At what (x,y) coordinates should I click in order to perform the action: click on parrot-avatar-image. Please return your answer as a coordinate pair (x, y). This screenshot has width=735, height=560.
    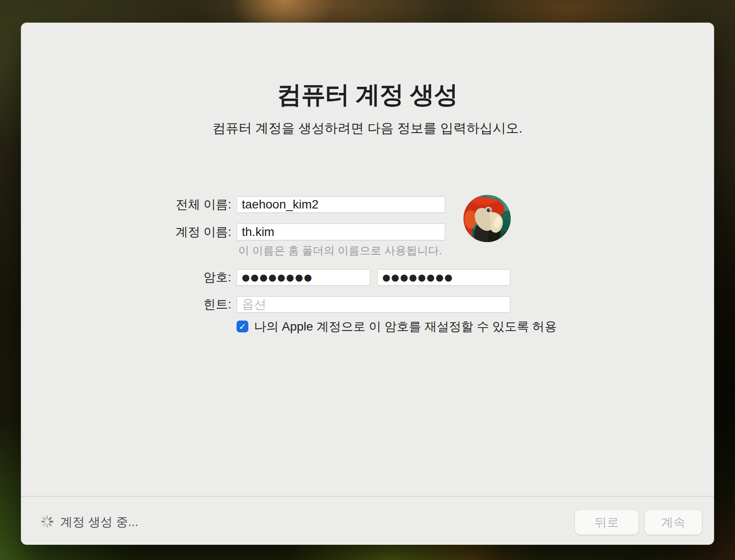
    Looking at the image, I should click on (487, 219).